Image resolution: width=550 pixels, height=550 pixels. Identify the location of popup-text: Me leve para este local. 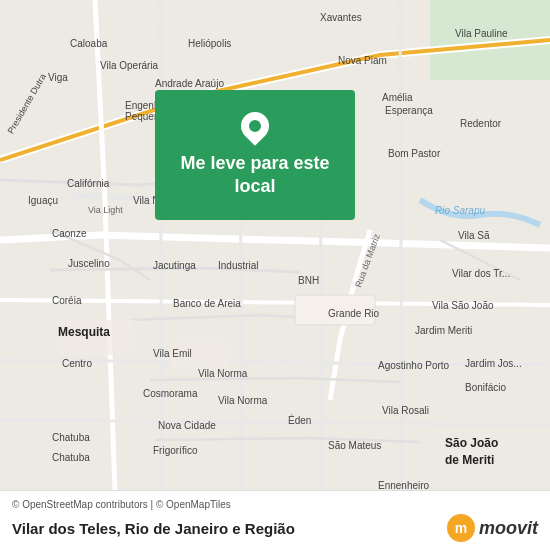
(254, 176).